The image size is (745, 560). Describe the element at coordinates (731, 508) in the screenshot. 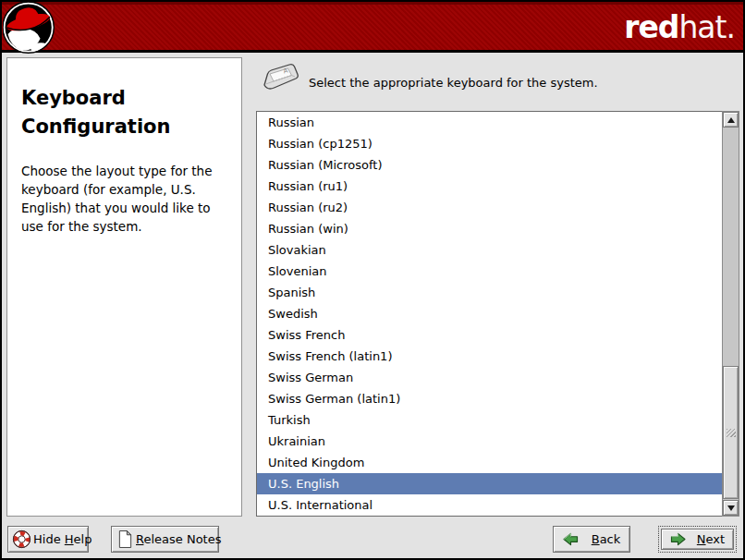

I see `triangle-down-icon` at that location.